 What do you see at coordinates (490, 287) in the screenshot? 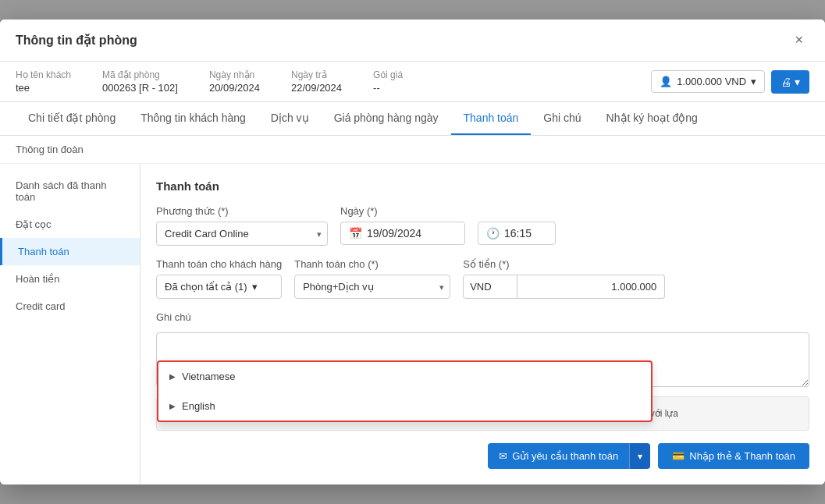
I see `currency-select: VND` at bounding box center [490, 287].